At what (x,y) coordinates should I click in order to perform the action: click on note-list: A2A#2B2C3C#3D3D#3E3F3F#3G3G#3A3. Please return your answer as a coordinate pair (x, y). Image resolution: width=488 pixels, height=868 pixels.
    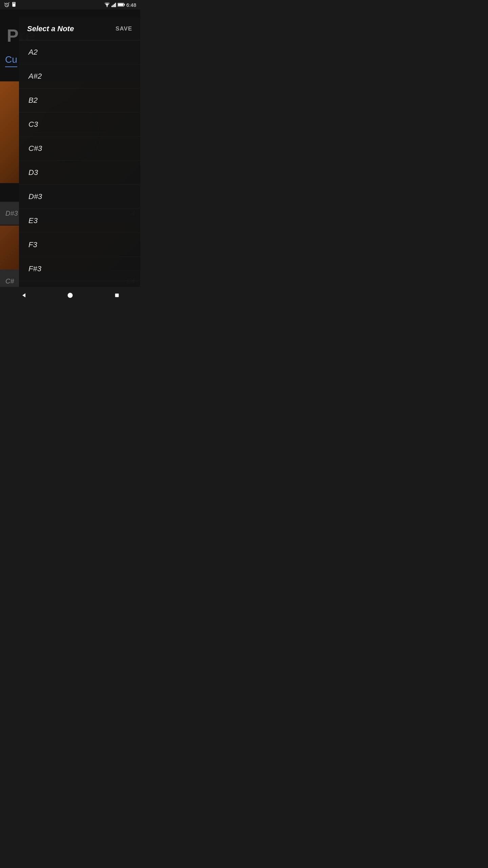
    Looking at the image, I should click on (80, 163).